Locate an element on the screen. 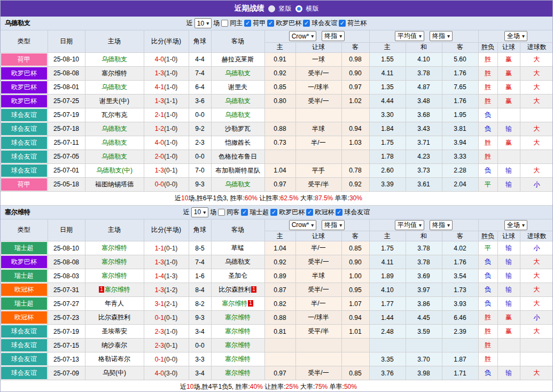  league-badge: 欧罗巴杯 is located at coordinates (24, 74).